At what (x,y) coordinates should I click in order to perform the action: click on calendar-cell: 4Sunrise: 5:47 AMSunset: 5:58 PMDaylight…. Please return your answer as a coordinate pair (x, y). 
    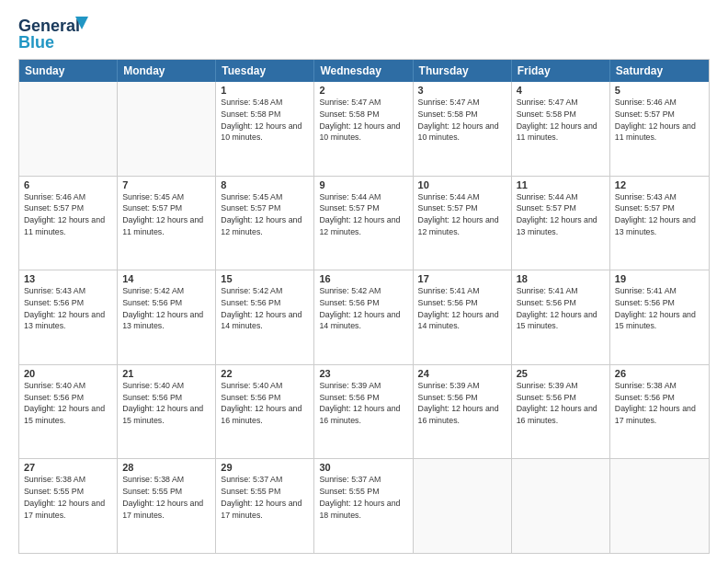
    Looking at the image, I should click on (561, 129).